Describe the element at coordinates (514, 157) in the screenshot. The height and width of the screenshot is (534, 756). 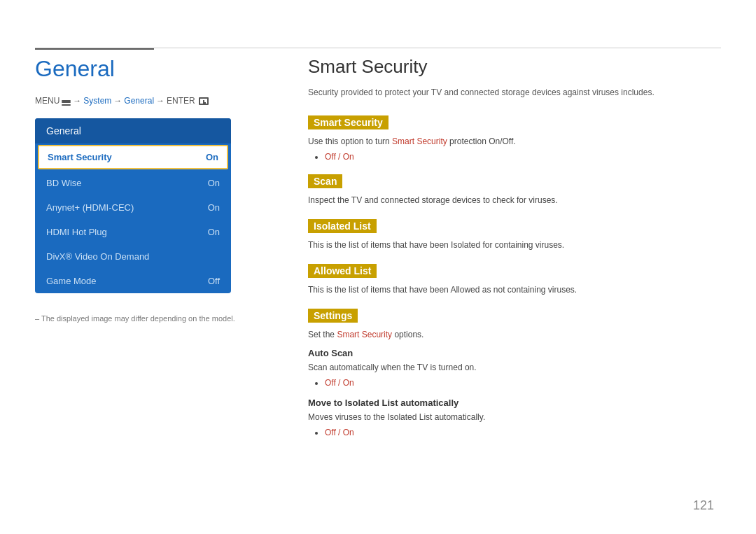
I see `smart-security-bullets: Off / On` at that location.